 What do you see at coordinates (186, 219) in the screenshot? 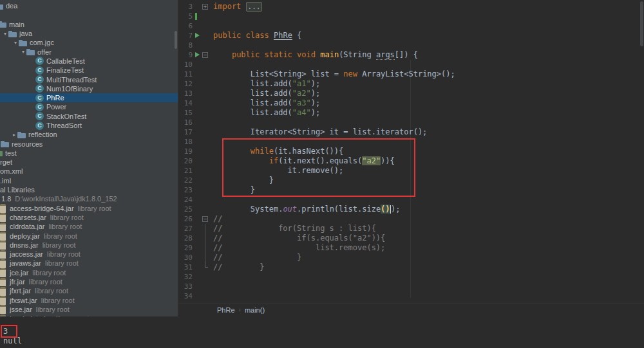
I see `line-number: 26` at bounding box center [186, 219].